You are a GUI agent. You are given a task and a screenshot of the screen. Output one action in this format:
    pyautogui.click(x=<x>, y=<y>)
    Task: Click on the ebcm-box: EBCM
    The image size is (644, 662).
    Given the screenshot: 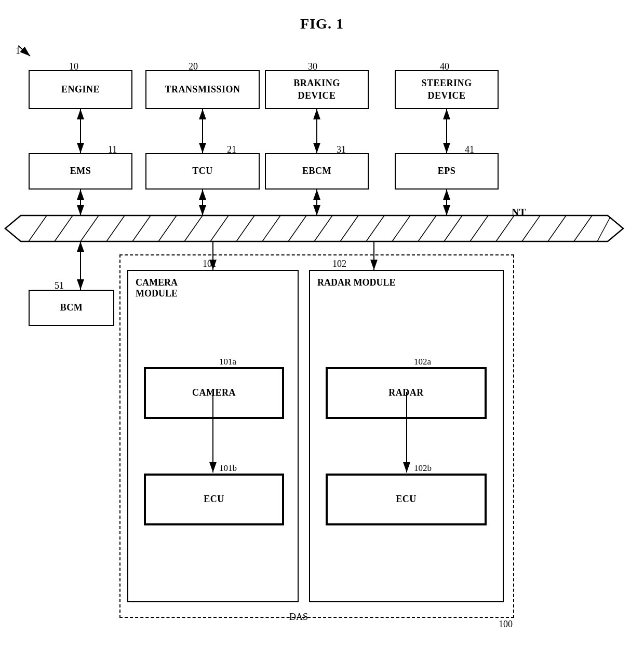 What is the action you would take?
    pyautogui.click(x=317, y=171)
    